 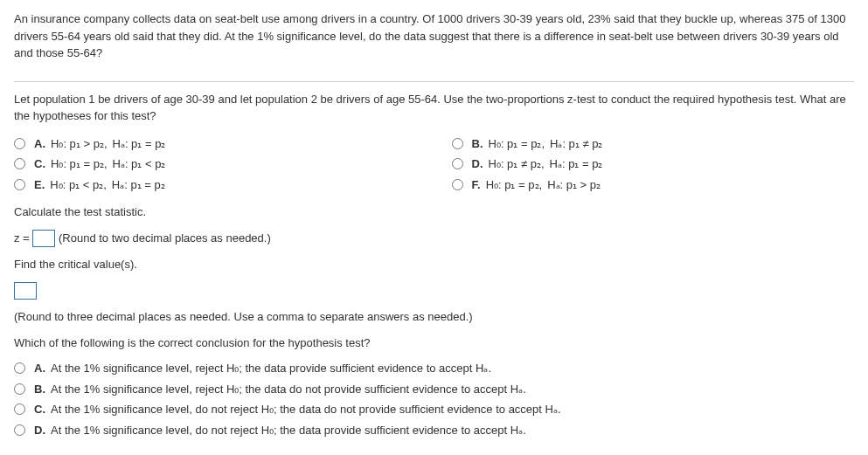 What do you see at coordinates (458, 164) in the screenshot?
I see `radio-d` at bounding box center [458, 164].